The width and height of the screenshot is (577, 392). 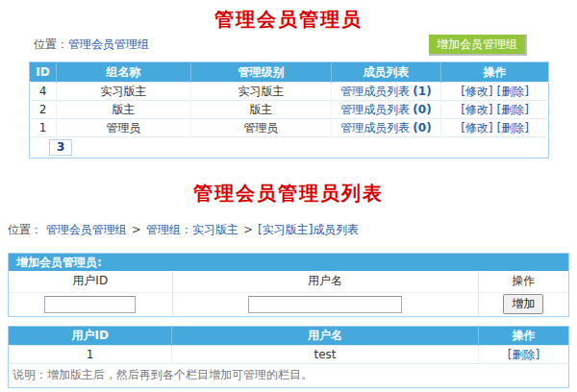 What do you see at coordinates (289, 129) in the screenshot?
I see `table-row: 1 管理员 管理员 管理成员列表(0) [修改][删除]` at bounding box center [289, 129].